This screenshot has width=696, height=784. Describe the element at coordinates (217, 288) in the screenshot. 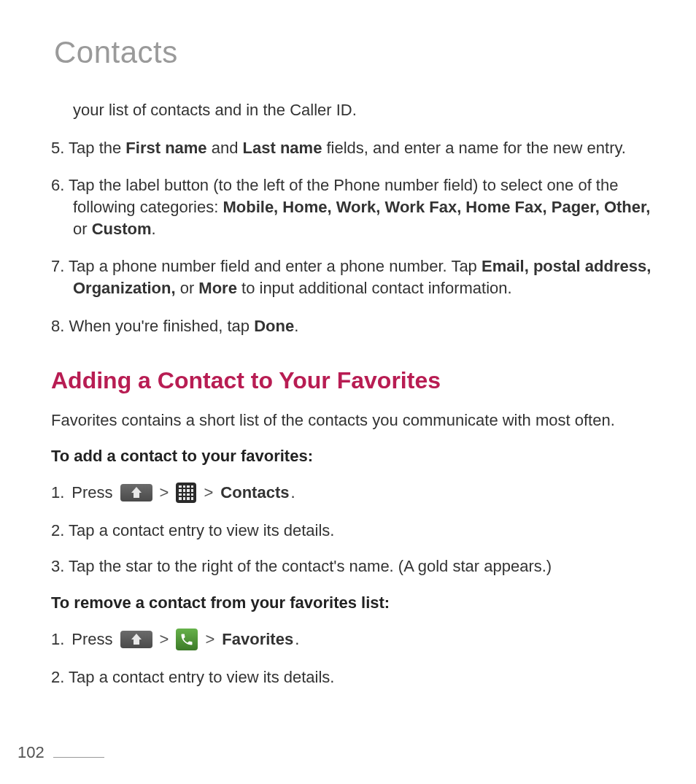

I see `bold-text: More` at that location.